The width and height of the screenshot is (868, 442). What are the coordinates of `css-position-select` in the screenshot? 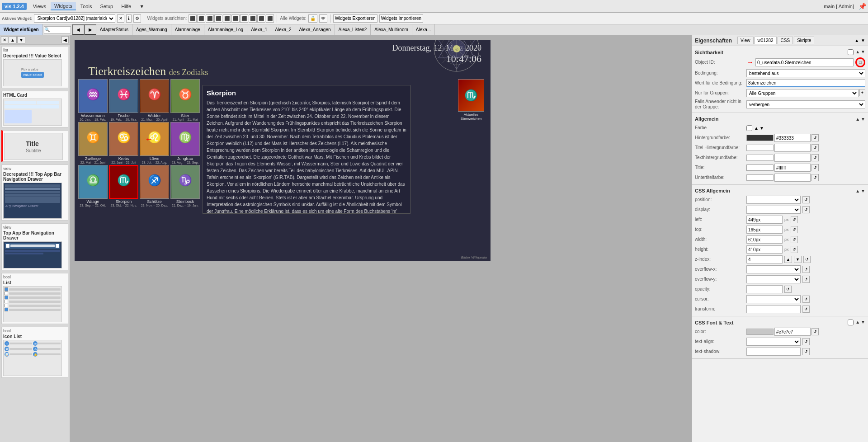 It's located at (774, 200).